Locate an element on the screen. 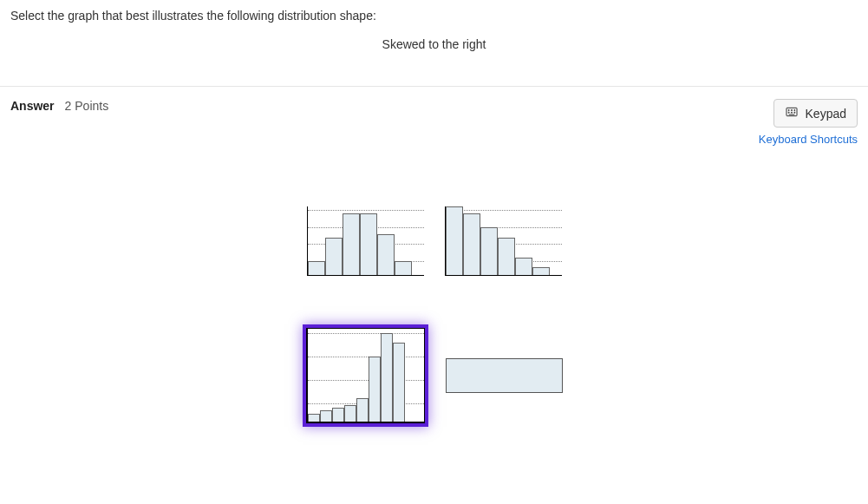  question-prompt: Select the graph that best illustrates t… is located at coordinates (434, 16).